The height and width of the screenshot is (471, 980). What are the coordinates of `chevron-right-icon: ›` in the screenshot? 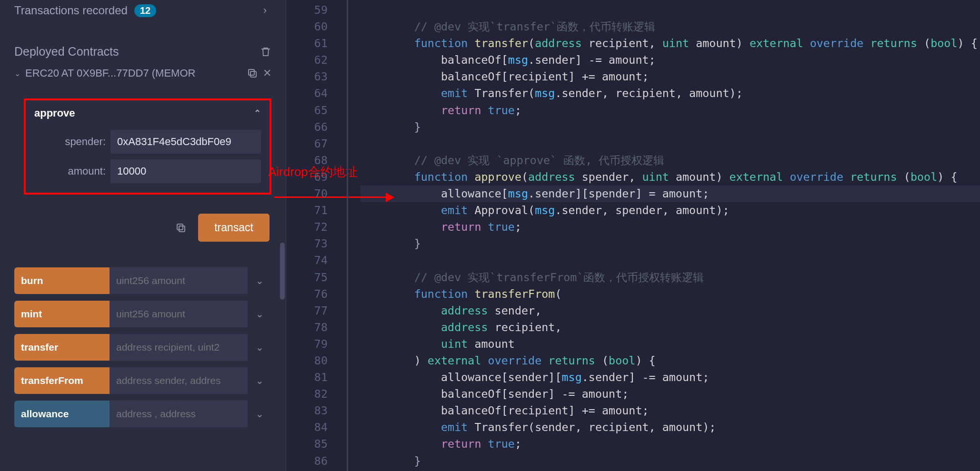 It's located at (268, 10).